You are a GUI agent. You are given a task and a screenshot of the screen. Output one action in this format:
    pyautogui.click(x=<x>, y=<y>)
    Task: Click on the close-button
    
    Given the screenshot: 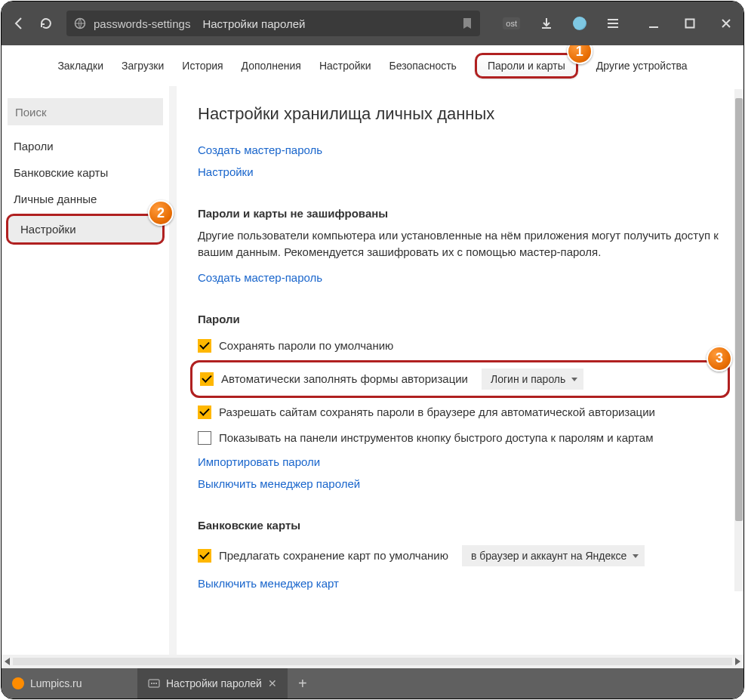 What is the action you would take?
    pyautogui.click(x=726, y=23)
    